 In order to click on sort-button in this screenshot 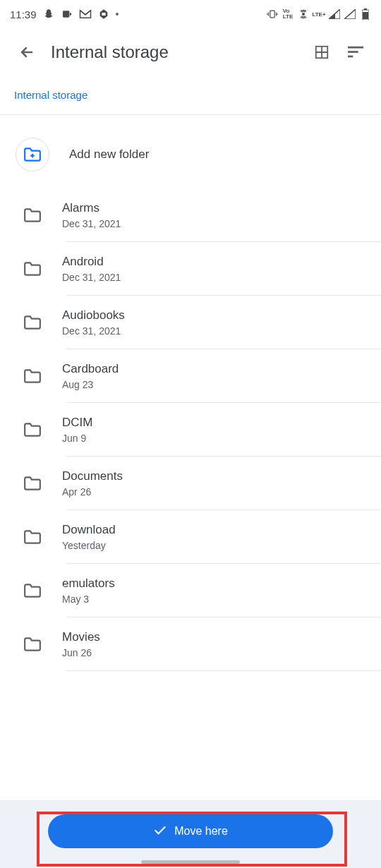, I will do `click(356, 52)`.